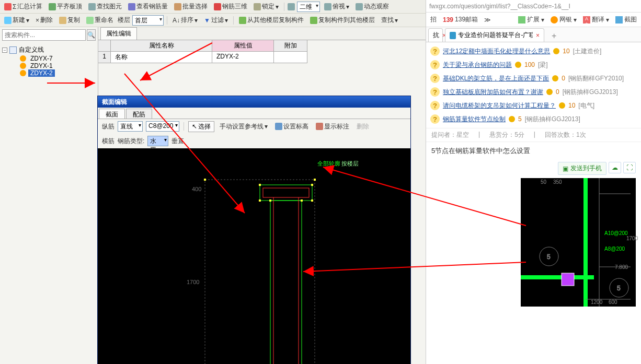  I want to click on hbar-label: 横筋, so click(108, 141).